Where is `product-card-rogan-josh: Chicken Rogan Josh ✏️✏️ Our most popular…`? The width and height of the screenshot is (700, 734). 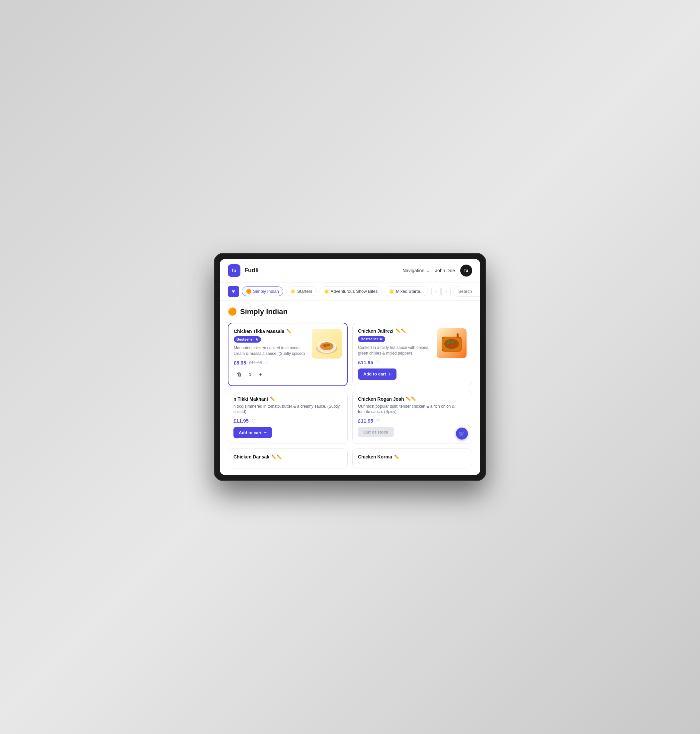
product-card-rogan-josh: Chicken Rogan Josh ✏️✏️ Our most popular… is located at coordinates (412, 418).